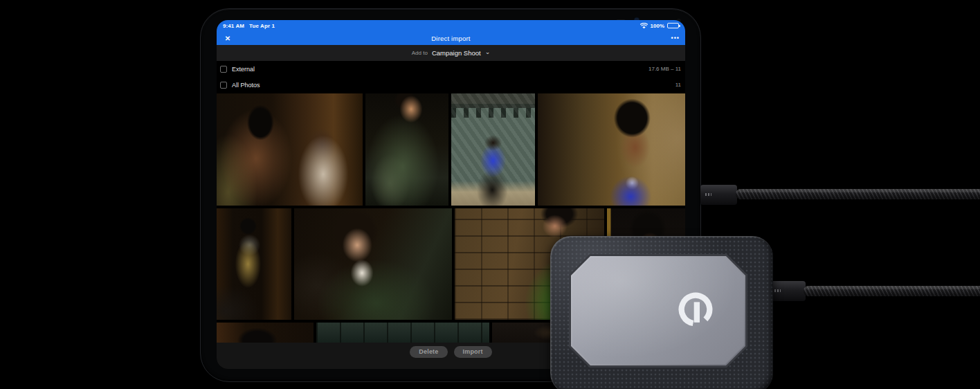 This screenshot has width=980, height=389. Describe the element at coordinates (373, 264) in the screenshot. I see `photo-thumb-reclining-green-jacket-turtleneck` at that location.